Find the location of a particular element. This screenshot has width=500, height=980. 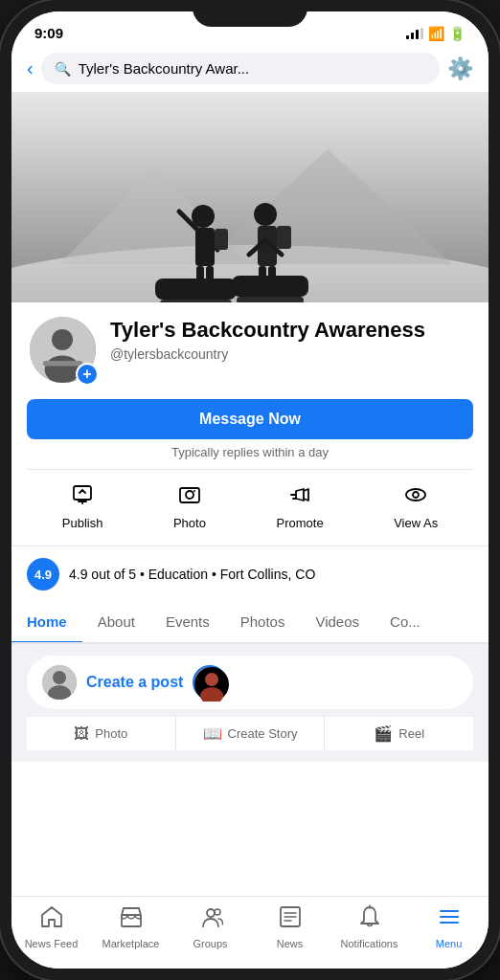

nav-news-feed-label: News Feed is located at coordinates (52, 944).